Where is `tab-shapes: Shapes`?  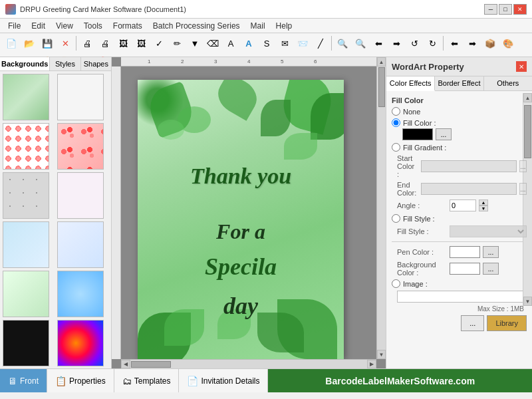 tab-shapes: Shapes is located at coordinates (96, 64).